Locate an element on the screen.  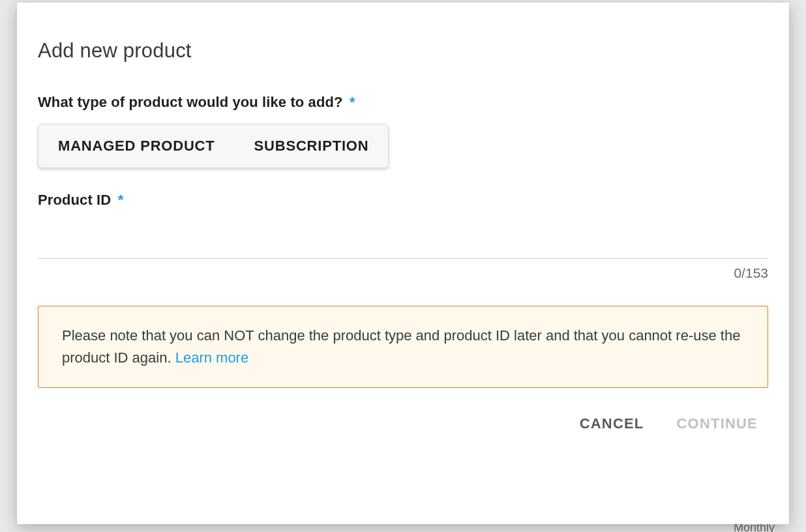
learn-more-link: Learn more is located at coordinates (213, 357).